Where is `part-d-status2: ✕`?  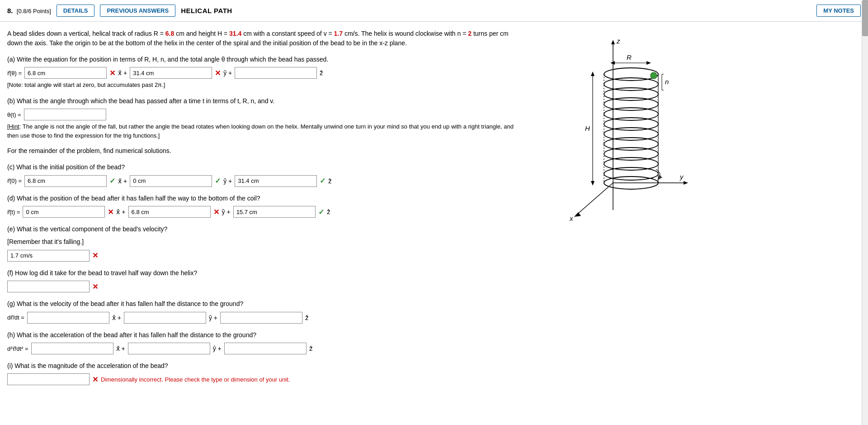 part-d-status2: ✕ is located at coordinates (216, 212).